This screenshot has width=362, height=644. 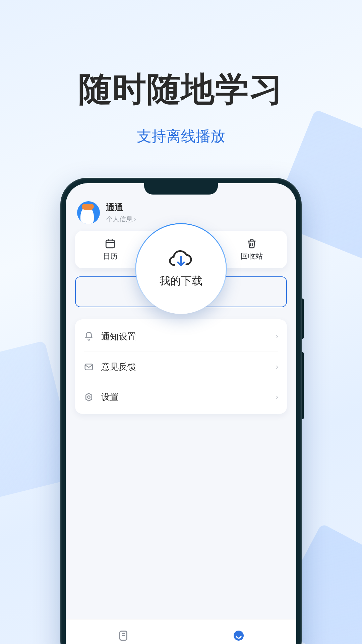 I want to click on avatar, so click(x=88, y=213).